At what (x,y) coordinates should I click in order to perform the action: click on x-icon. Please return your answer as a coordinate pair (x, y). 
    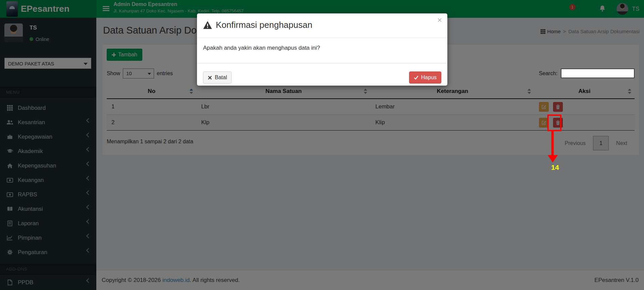
    Looking at the image, I should click on (210, 78).